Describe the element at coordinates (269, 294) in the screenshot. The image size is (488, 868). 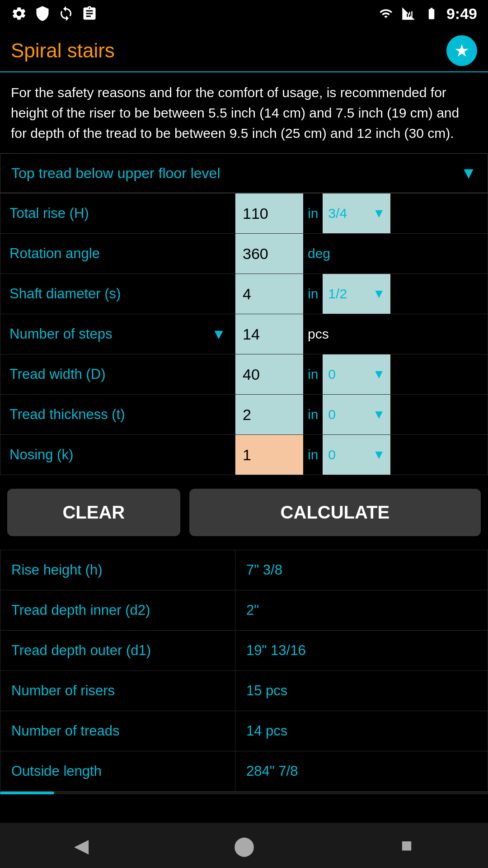
I see `field-input-shaft-diameter` at that location.